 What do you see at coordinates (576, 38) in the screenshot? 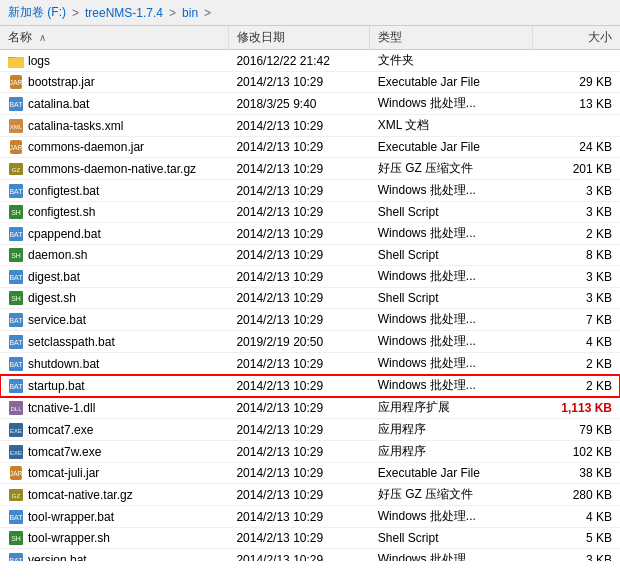
I see `col-header-size: 大小` at bounding box center [576, 38].